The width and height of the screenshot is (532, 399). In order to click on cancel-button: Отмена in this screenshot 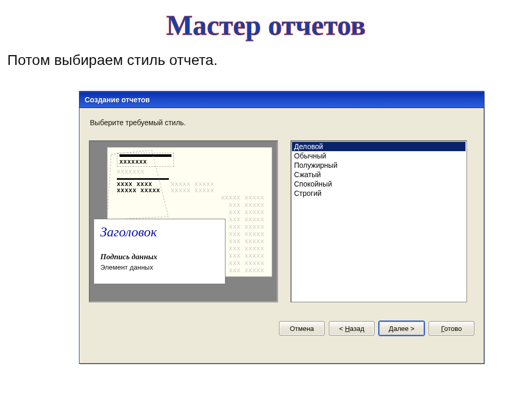, I will do `click(302, 328)`.